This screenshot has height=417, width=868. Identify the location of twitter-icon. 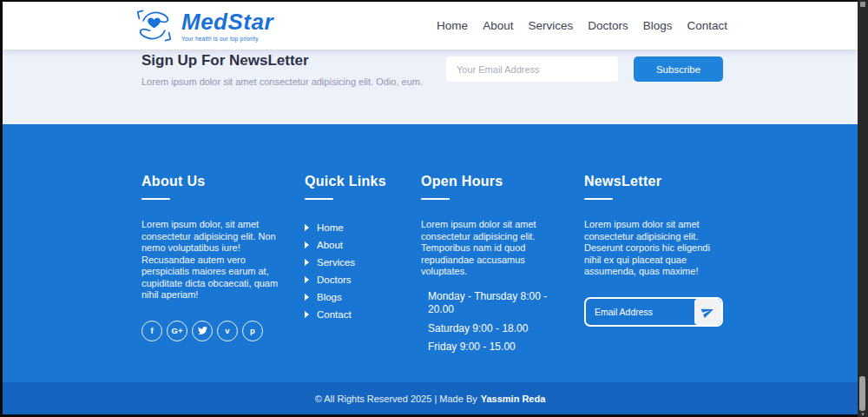
(202, 331).